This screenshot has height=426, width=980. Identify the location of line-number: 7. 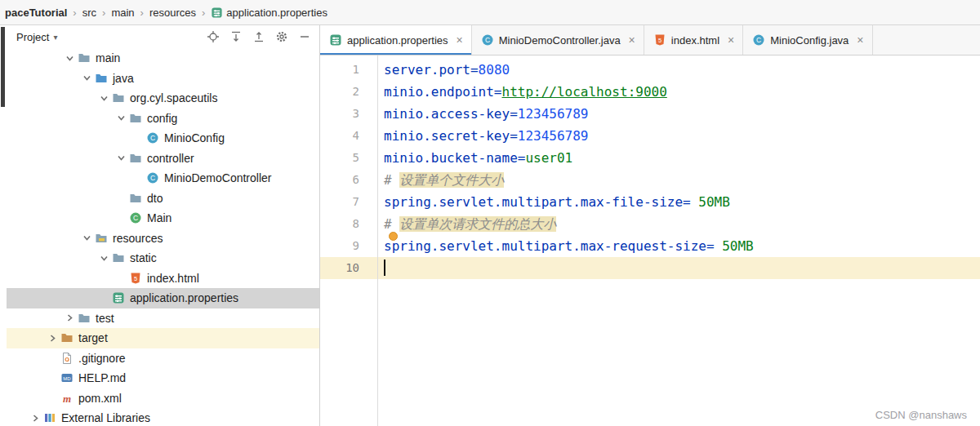
(340, 202).